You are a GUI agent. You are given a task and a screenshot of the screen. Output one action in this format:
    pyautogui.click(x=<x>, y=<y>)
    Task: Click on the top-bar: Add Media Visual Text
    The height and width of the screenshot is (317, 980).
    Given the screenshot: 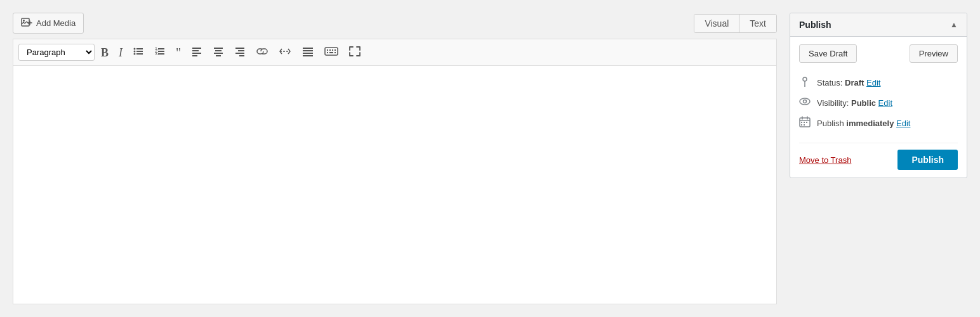 What is the action you would take?
    pyautogui.click(x=395, y=23)
    